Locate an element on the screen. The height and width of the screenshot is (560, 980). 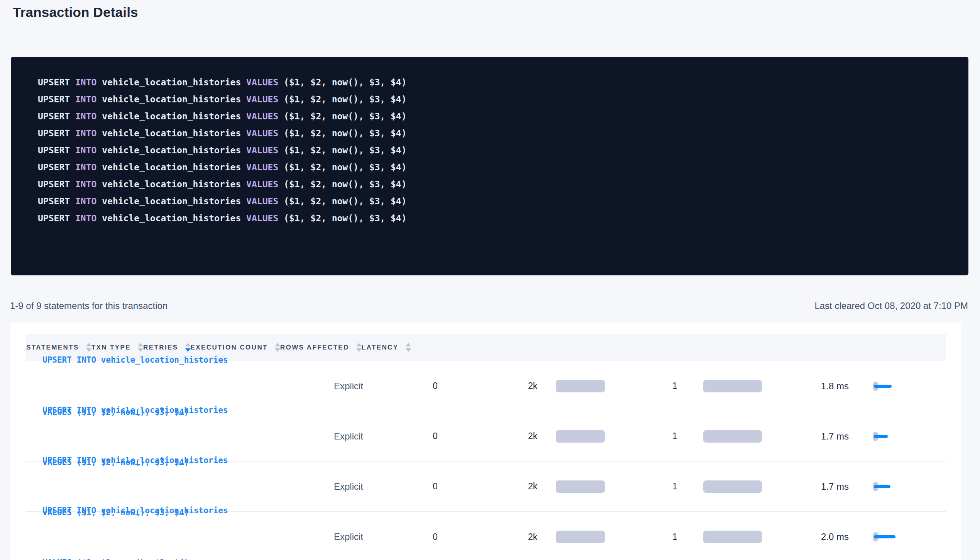
latency-cell: 2.0 ms is located at coordinates (875, 537).